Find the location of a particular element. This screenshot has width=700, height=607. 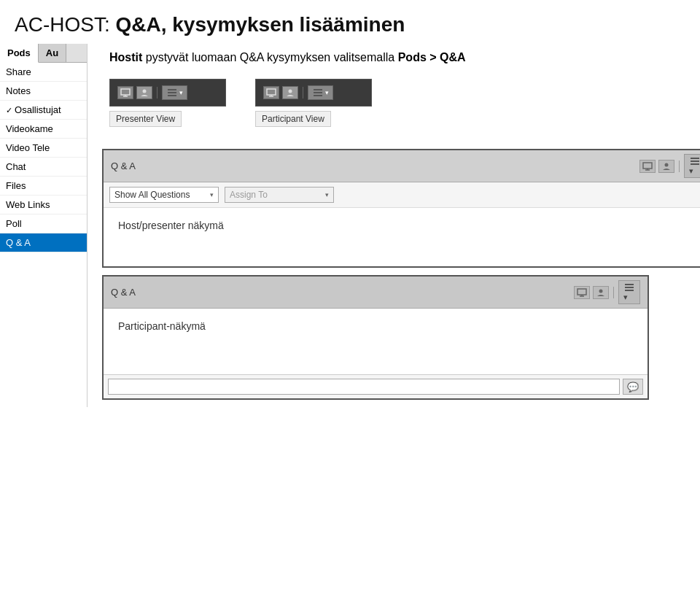

qa-host-person-icon is located at coordinates (666, 166).